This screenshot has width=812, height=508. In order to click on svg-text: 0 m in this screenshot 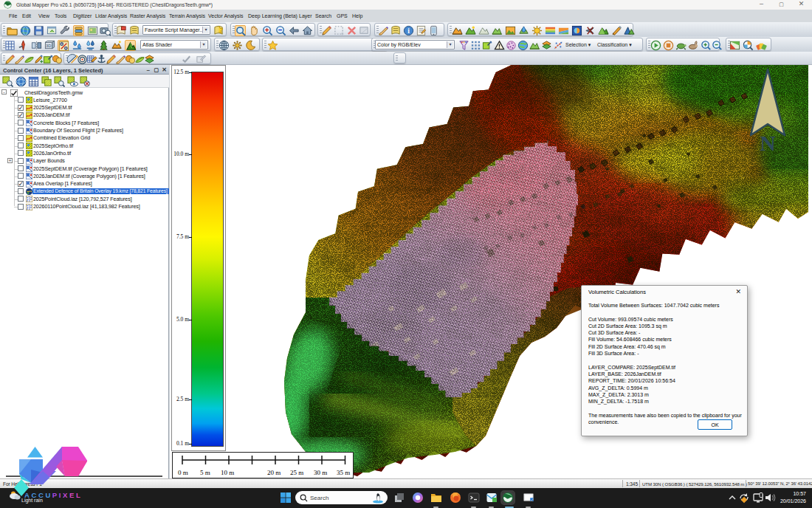, I will do `click(183, 473)`.